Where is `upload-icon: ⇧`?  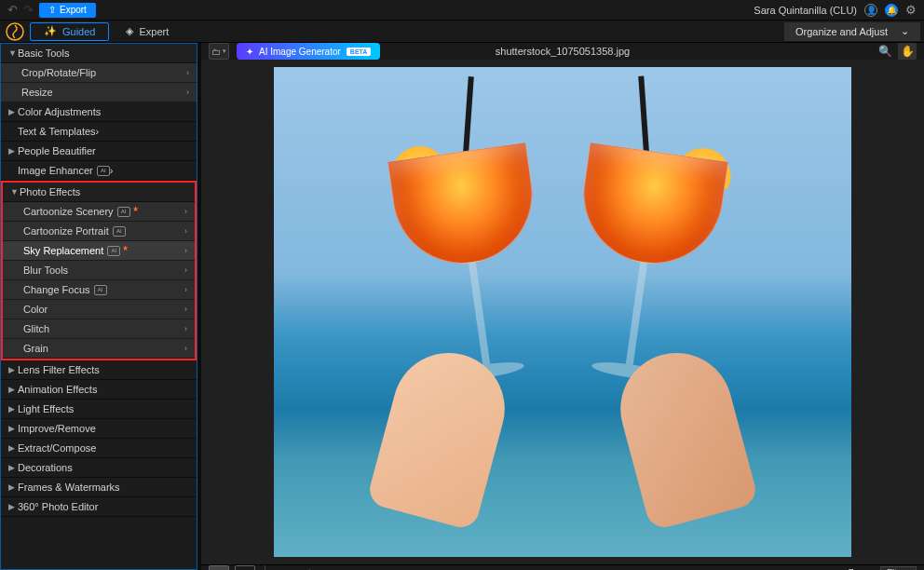 upload-icon: ⇧ is located at coordinates (52, 9).